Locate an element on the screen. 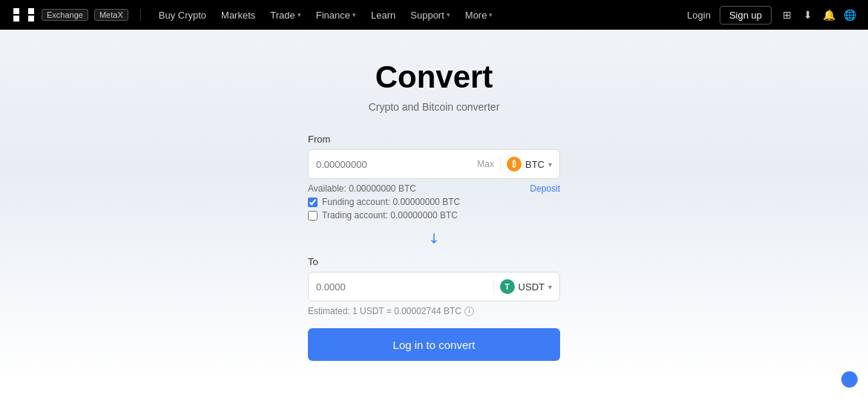 This screenshot has width=868, height=398. funding-account-row: Funding account: 0.00000000 BTC is located at coordinates (434, 202).